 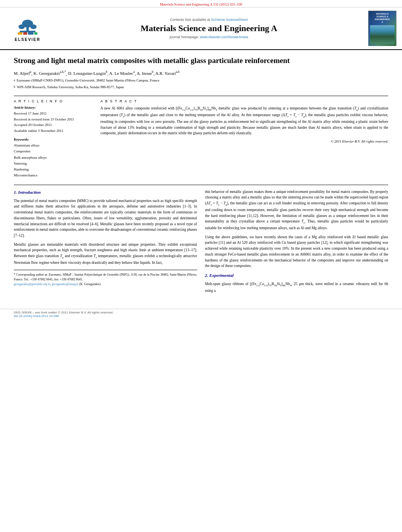 I want to click on footnote-star: * Corresponding author at: Euronano, SIM…, so click(x=106, y=277).